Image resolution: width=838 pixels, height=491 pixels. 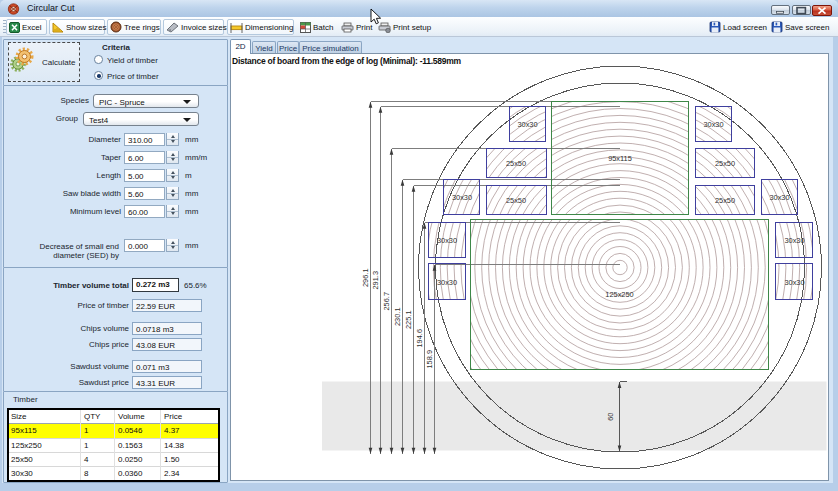 What do you see at coordinates (620, 158) in the screenshot?
I see `svg-text: 95x115` at bounding box center [620, 158].